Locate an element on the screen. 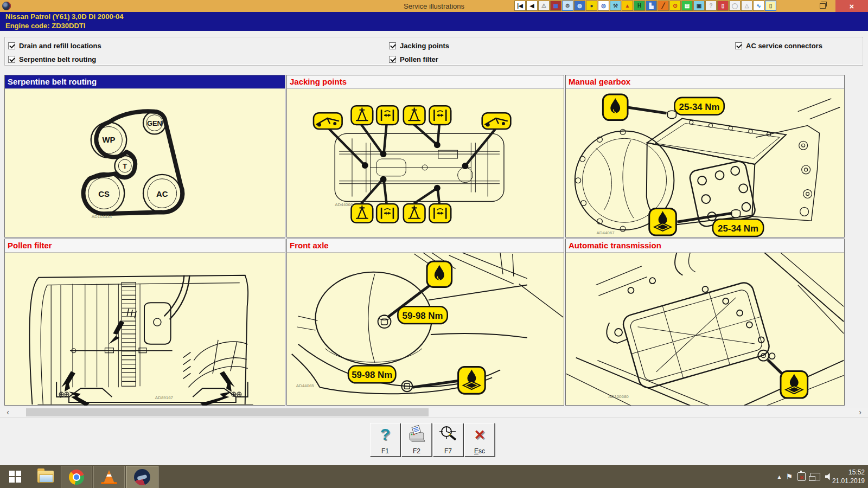 This screenshot has width=868, height=488. technical-screen-icon: ▦ is located at coordinates (556, 5).